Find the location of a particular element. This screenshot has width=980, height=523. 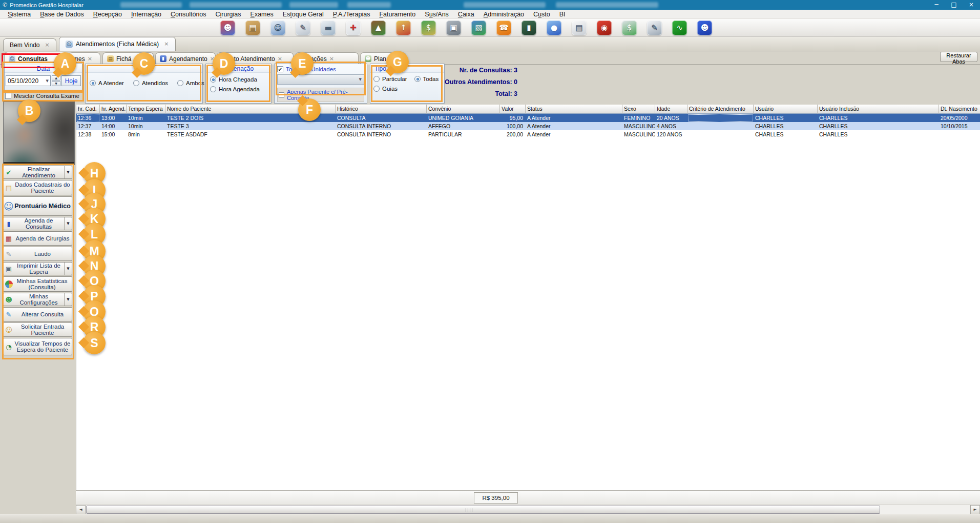

ledger-icon: ▮ is located at coordinates (529, 28).